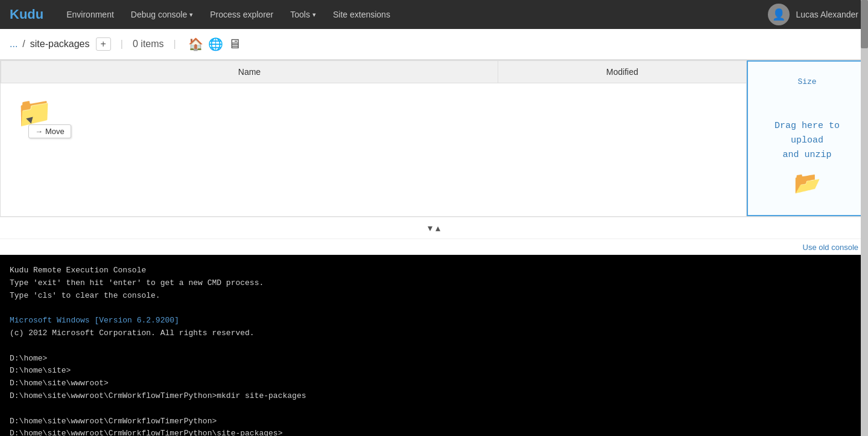 The image size is (868, 436). Describe the element at coordinates (779, 14) in the screenshot. I see `avatar-icon: 👤` at that location.